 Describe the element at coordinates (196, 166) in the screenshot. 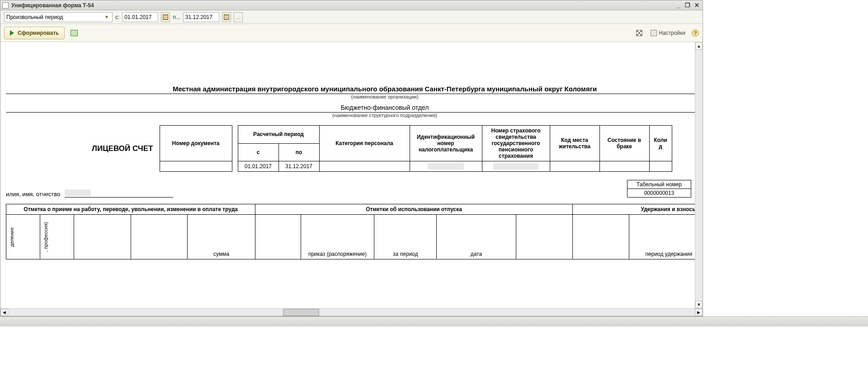

I see `val-doc-no` at that location.